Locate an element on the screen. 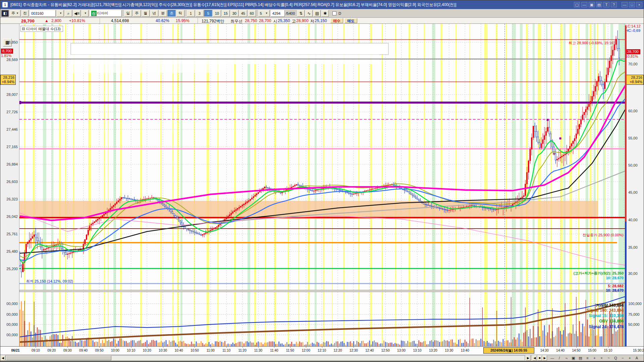 The height and width of the screenshot is (362, 644). interval-button-30: 30 is located at coordinates (234, 13).